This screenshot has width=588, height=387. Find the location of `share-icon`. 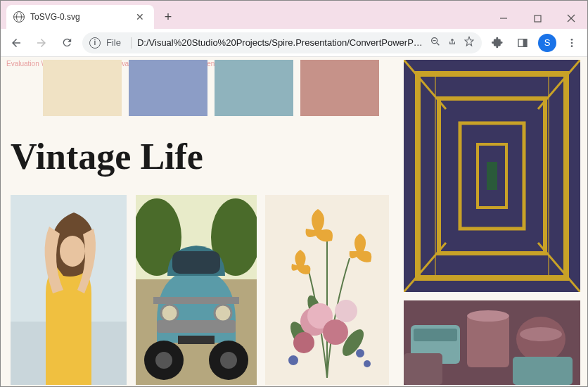

share-icon is located at coordinates (452, 42).